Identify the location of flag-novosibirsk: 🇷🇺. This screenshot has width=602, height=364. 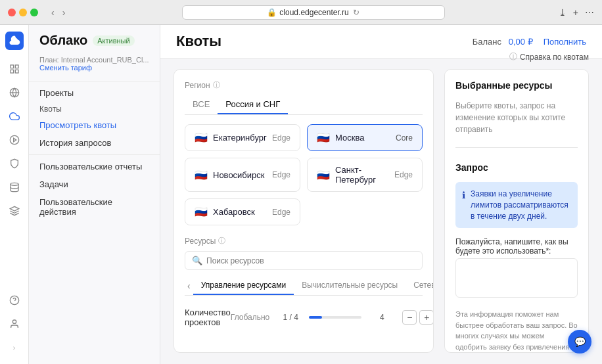
(201, 175).